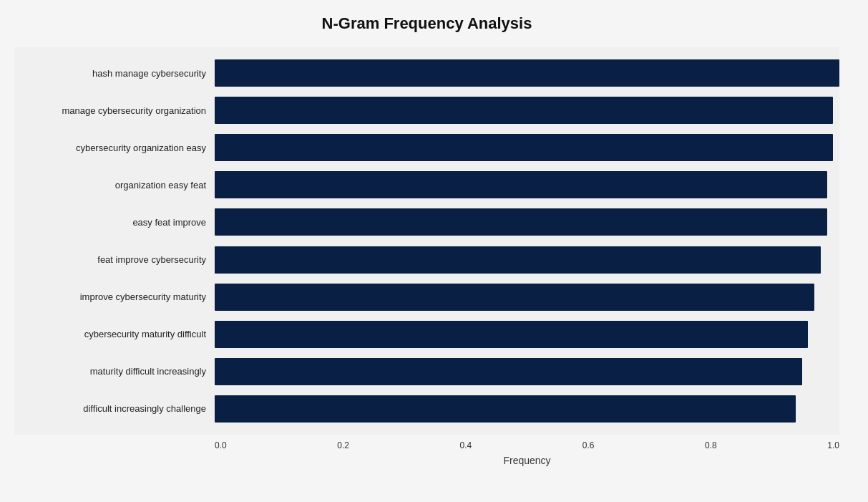 The height and width of the screenshot is (502, 868). What do you see at coordinates (588, 445) in the screenshot?
I see `x-tick: 0.6` at bounding box center [588, 445].